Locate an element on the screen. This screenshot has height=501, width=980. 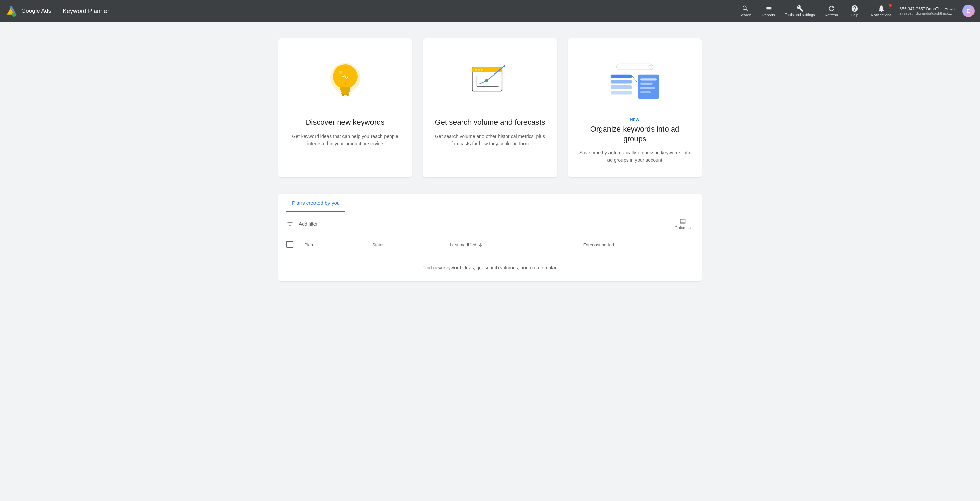
user-avatar: E is located at coordinates (969, 11).